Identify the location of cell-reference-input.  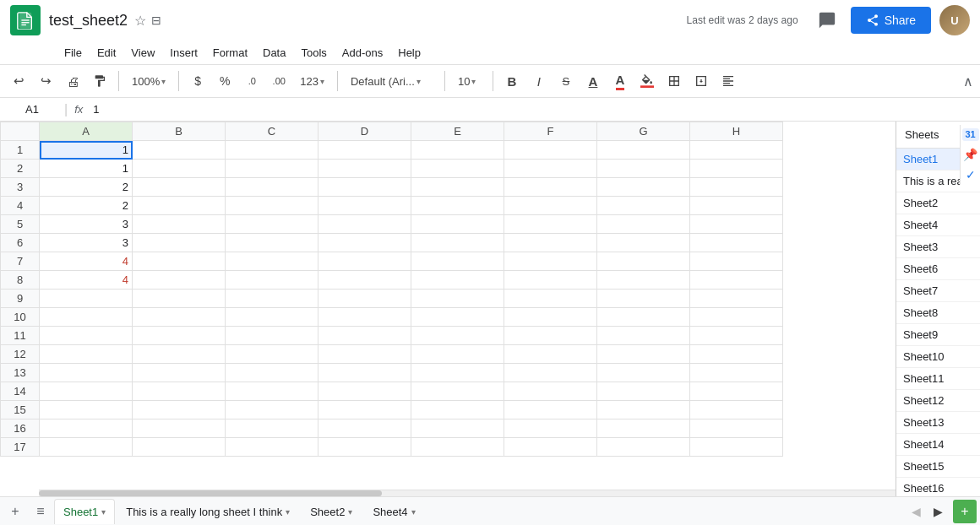
(32, 110).